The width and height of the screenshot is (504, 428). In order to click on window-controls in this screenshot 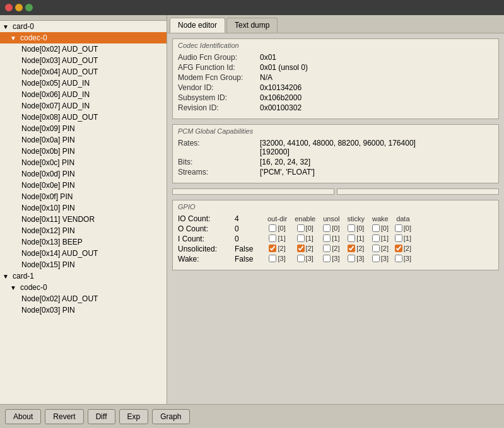, I will do `click(19, 8)`.